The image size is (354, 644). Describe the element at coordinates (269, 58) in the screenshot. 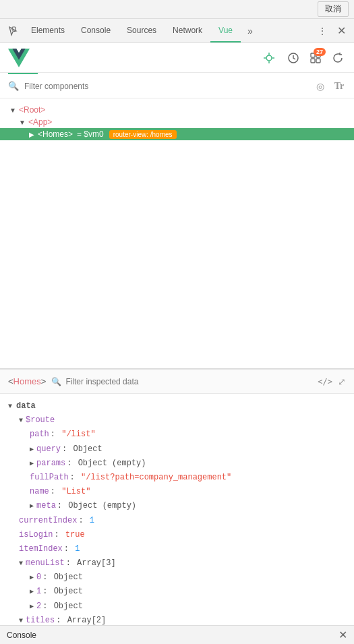

I see `component-selector-icon` at that location.